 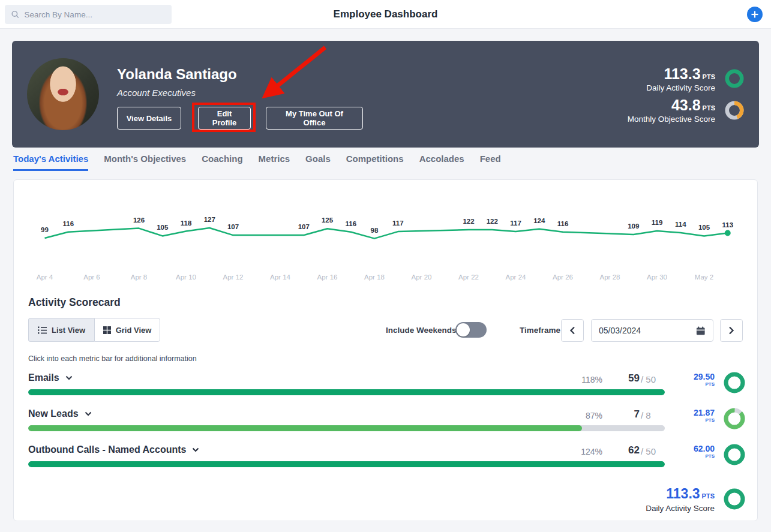 I want to click on tab-todays-activities: Today's Activities, so click(x=50, y=162).